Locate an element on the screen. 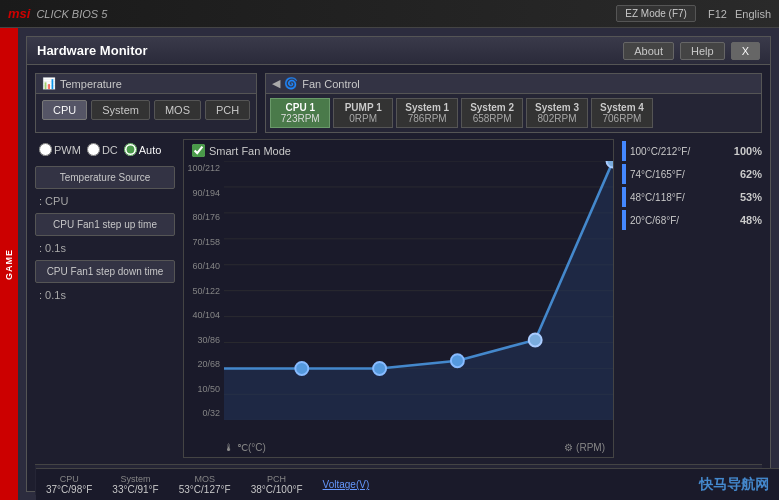  status-cpu: CPU 37°C/98°F is located at coordinates (69, 484).